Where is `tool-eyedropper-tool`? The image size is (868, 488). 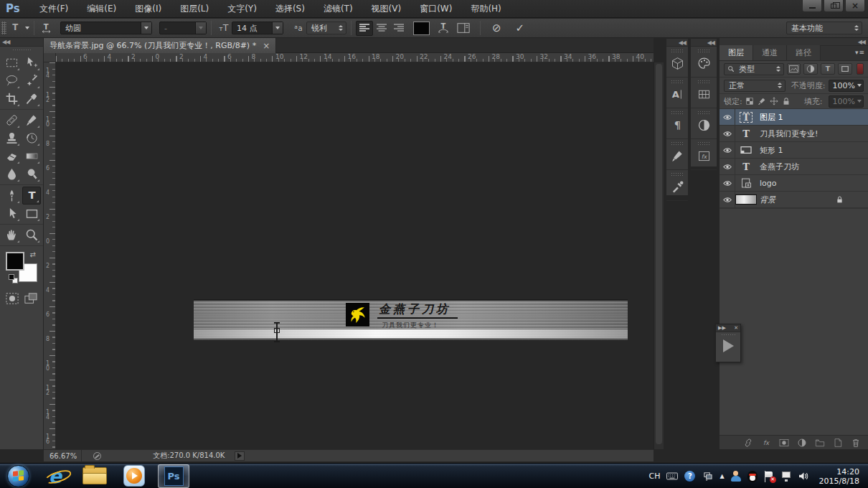 tool-eyedropper-tool is located at coordinates (32, 99).